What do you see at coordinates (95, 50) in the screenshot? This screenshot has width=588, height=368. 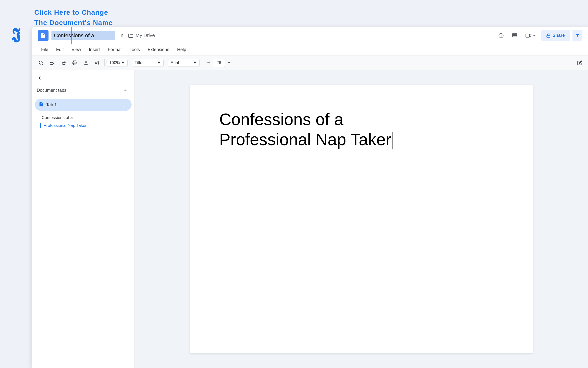 I see `menu-insert: Insert` at bounding box center [95, 50].